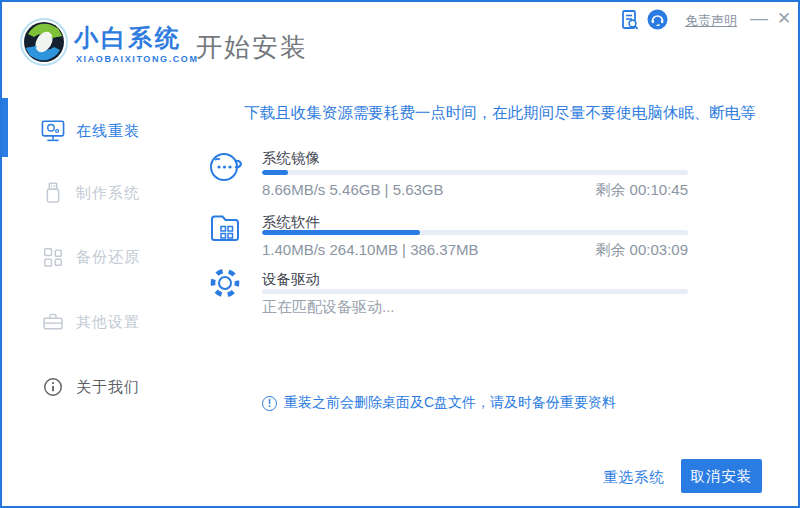 The image size is (800, 508). What do you see at coordinates (44, 42) in the screenshot?
I see `app-logo-icon` at bounding box center [44, 42].